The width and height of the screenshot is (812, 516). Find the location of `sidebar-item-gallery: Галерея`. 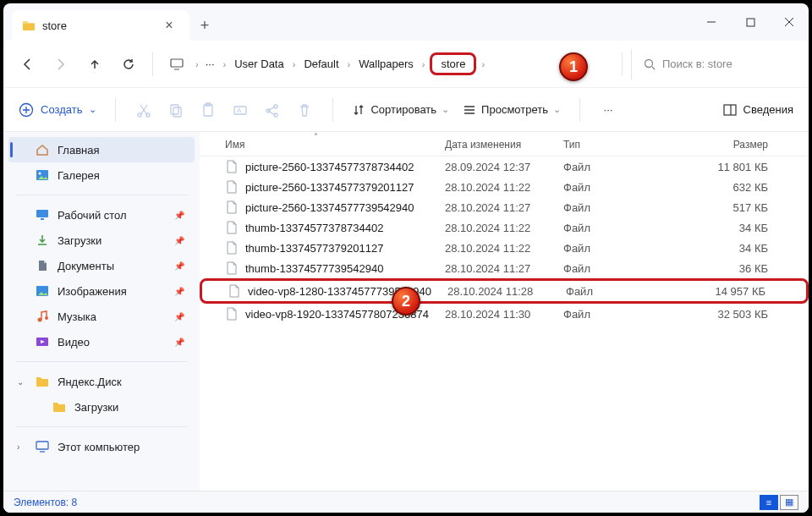

sidebar-item-gallery: Галерея is located at coordinates (102, 175).